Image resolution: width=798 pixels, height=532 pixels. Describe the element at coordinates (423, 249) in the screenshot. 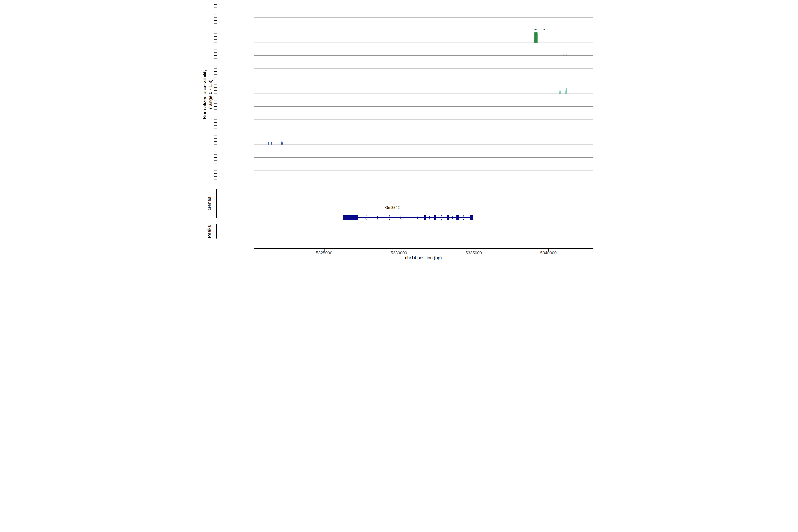

I see `x-axis-line` at that location.